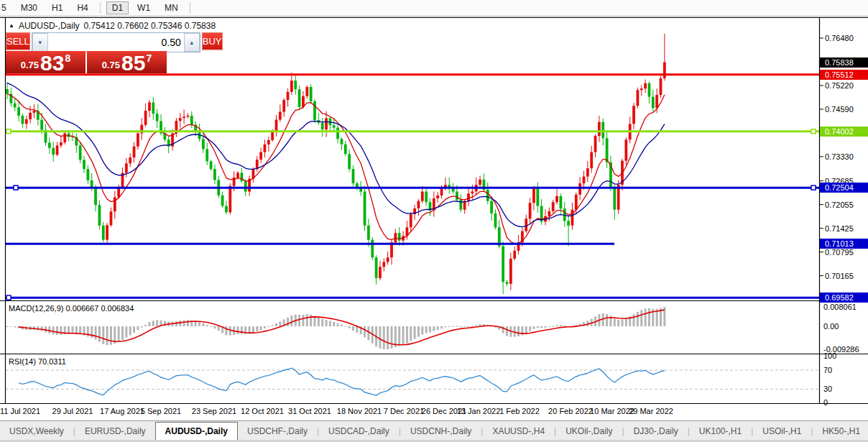 This screenshot has width=868, height=442. What do you see at coordinates (122, 411) in the screenshot?
I see `date-axis-label: 17 Aug 2021` at bounding box center [122, 411].